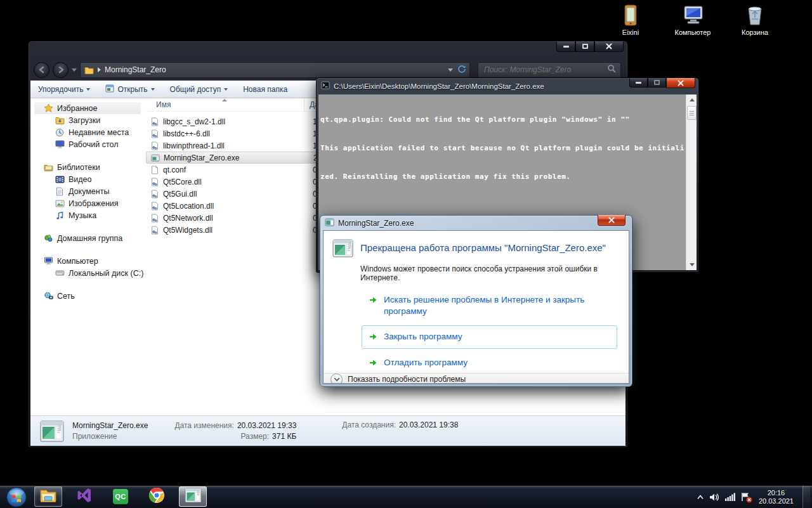 Image resolution: width=812 pixels, height=508 pixels. I want to click on dialog-heading: Прекращена работа программы "MorningStar…, so click(483, 246).